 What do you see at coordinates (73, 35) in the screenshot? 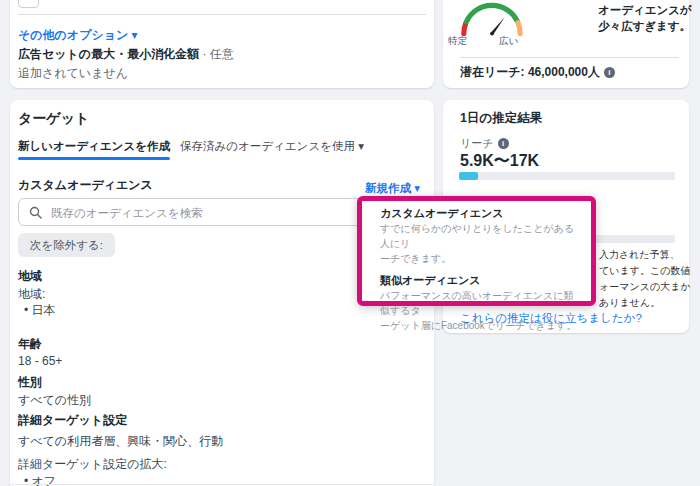
I see `more-options-label: その他のオプション` at bounding box center [73, 35].